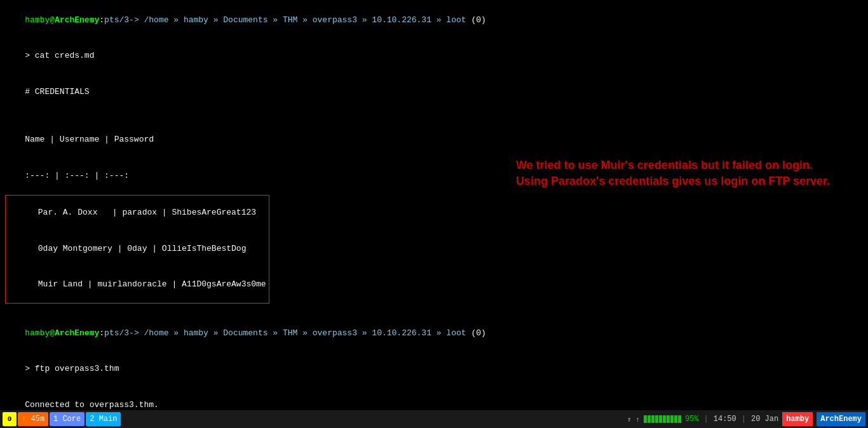  What do you see at coordinates (434, 93) in the screenshot?
I see `terminal-line: # CREDENTIALS` at bounding box center [434, 93].